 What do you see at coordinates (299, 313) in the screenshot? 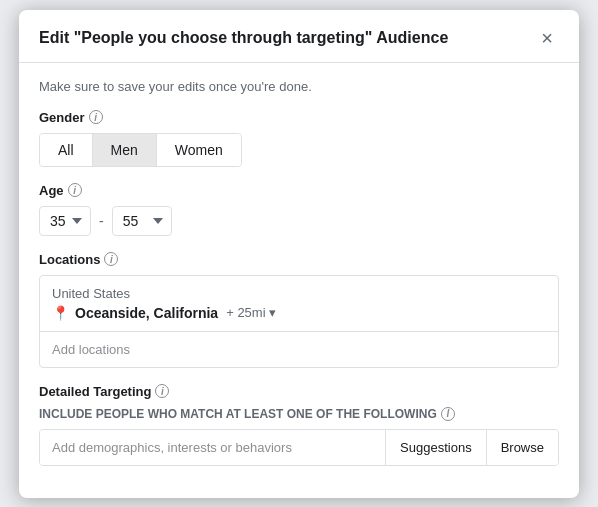
I see `location-city-row: 📍 Oceanside, California + 25mi ▾` at bounding box center [299, 313].